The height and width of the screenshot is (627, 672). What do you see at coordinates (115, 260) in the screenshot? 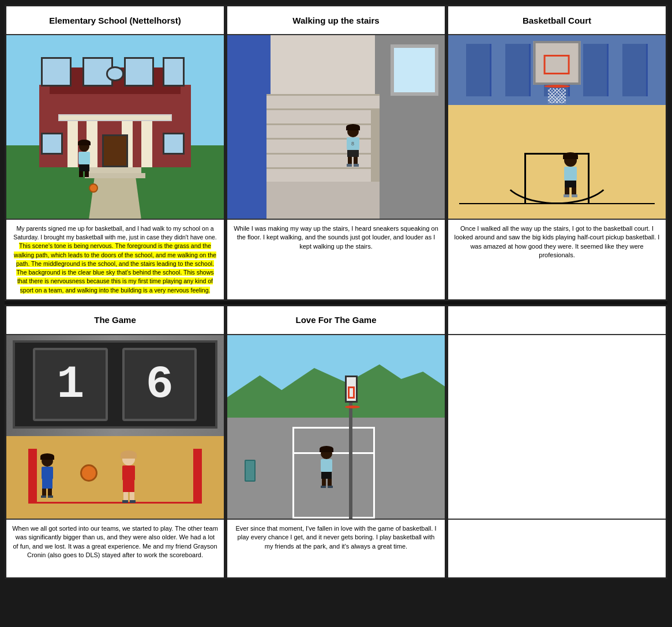
I see `cell1-text: My parents signed me up for basketball, …` at bounding box center [115, 260].